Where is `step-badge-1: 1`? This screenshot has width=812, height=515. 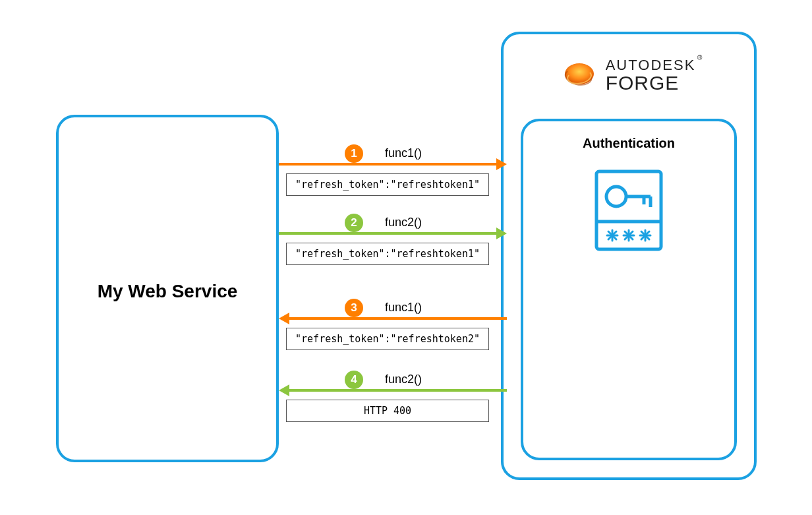
step-badge-1: 1 is located at coordinates (354, 154).